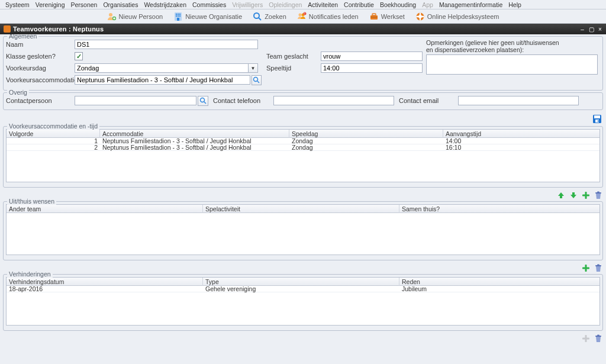  Describe the element at coordinates (387, 17) in the screenshot. I see `toolbar-werkset: Werkset` at that location.